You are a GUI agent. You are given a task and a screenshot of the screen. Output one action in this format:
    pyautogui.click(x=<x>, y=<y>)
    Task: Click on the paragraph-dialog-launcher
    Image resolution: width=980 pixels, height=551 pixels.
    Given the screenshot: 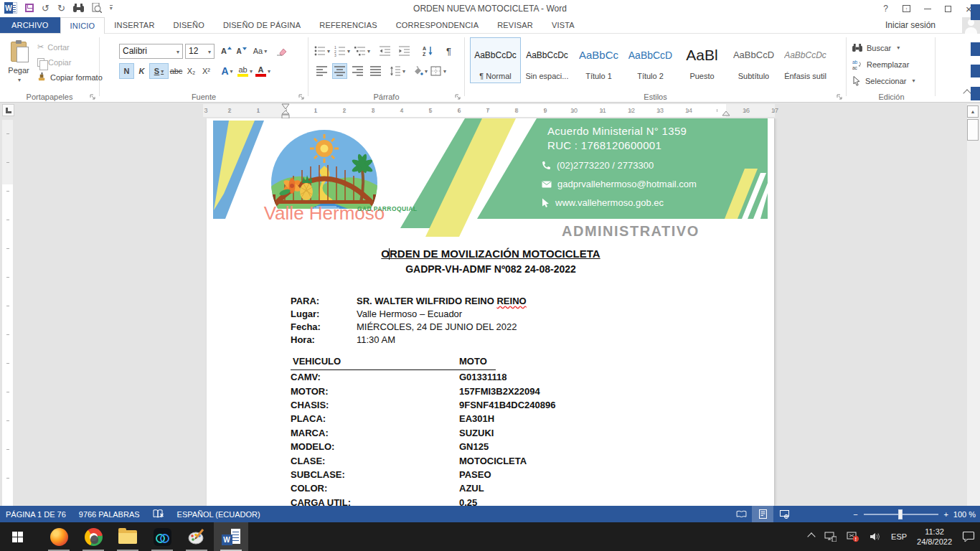 What is the action you would take?
    pyautogui.click(x=458, y=97)
    